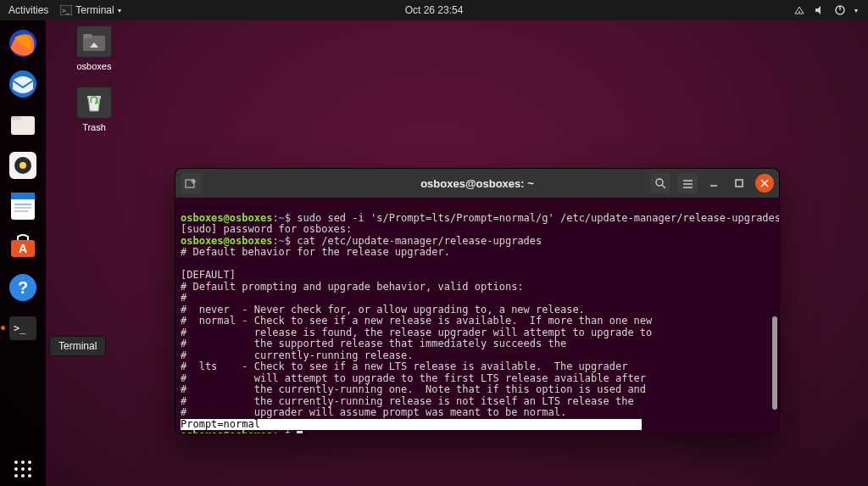 This screenshot has height=486, width=868. Describe the element at coordinates (765, 183) in the screenshot. I see `close-button` at that location.